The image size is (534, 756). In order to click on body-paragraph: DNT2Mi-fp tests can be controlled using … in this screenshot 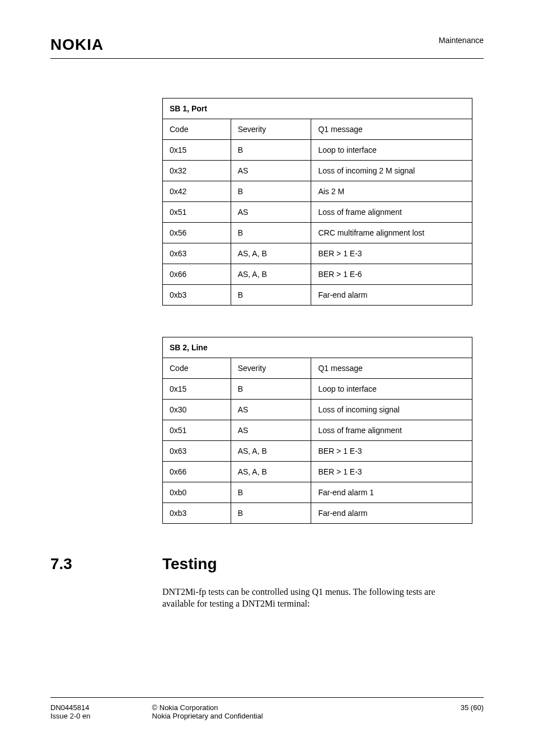, I will do `click(312, 598)`.